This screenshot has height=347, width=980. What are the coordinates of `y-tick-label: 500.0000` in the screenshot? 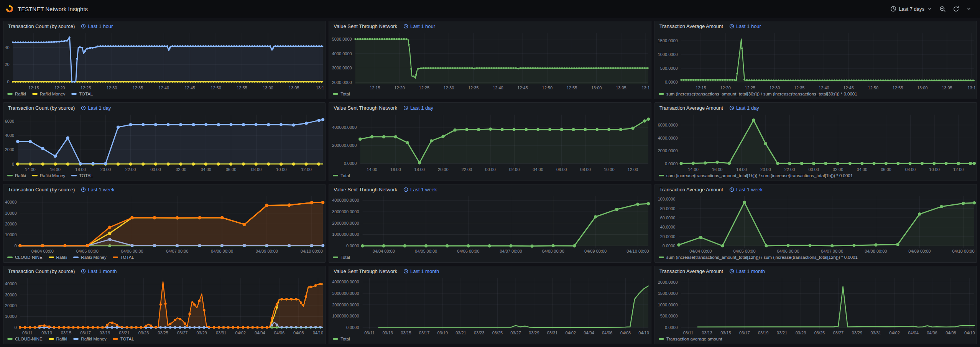 It's located at (669, 316).